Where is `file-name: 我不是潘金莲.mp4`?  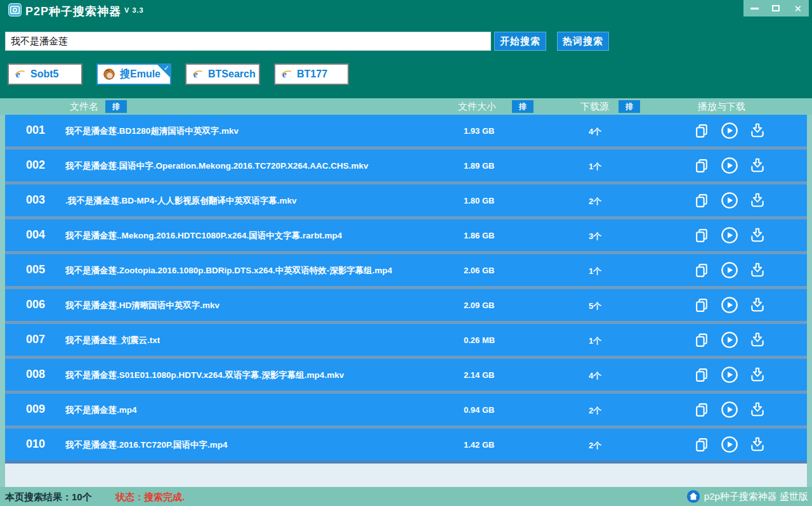 file-name: 我不是潘金莲.mp4 is located at coordinates (102, 410).